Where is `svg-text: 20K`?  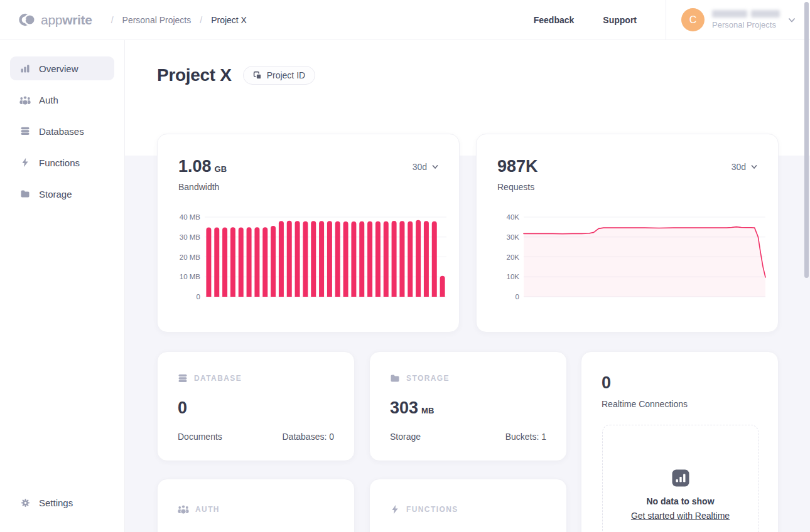 svg-text: 20K is located at coordinates (514, 257).